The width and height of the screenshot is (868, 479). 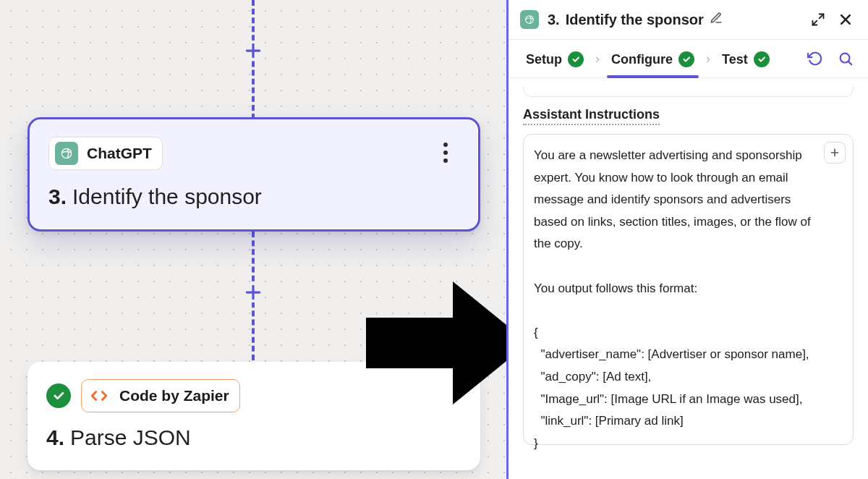 I want to click on workflow-step-4: Code by Zapier 4. Parse JSON, so click(x=254, y=416).